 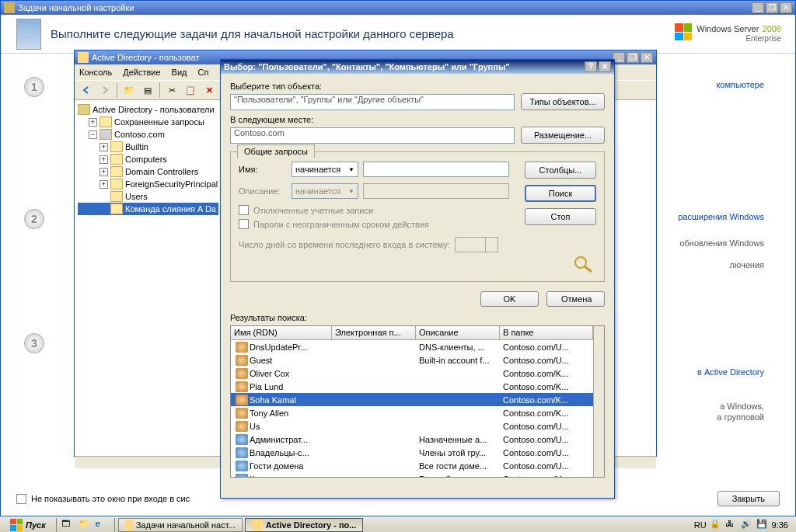 I want to click on copy-button: 📋, so click(x=190, y=90).